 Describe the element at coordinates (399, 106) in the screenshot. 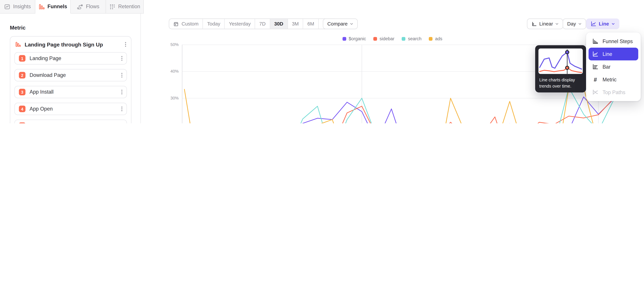

I see `series-line-search` at that location.